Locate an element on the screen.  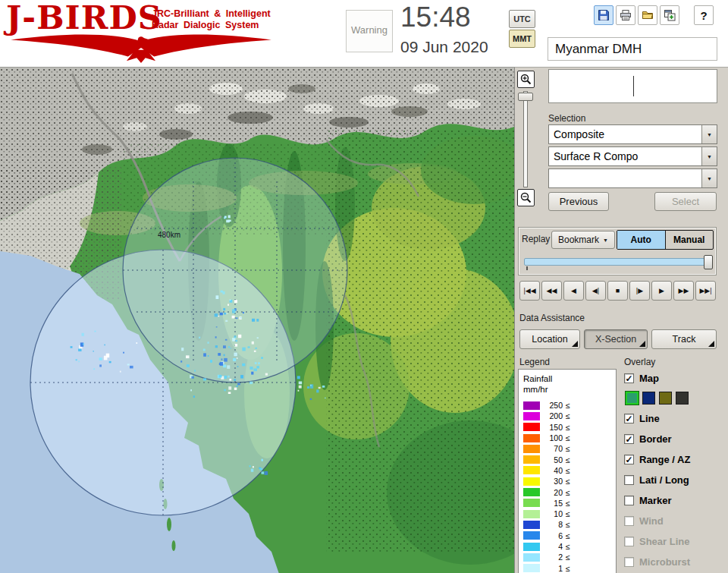
time-slider is located at coordinates (618, 262).